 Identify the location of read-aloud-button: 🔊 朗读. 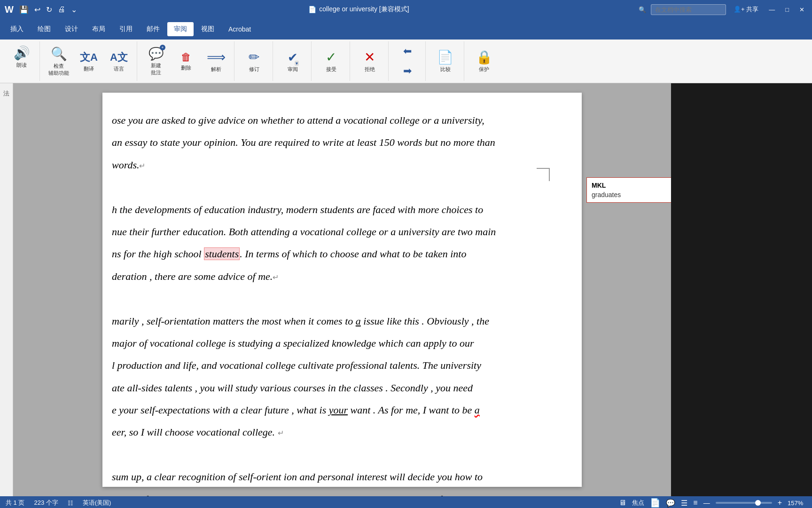
(22, 57).